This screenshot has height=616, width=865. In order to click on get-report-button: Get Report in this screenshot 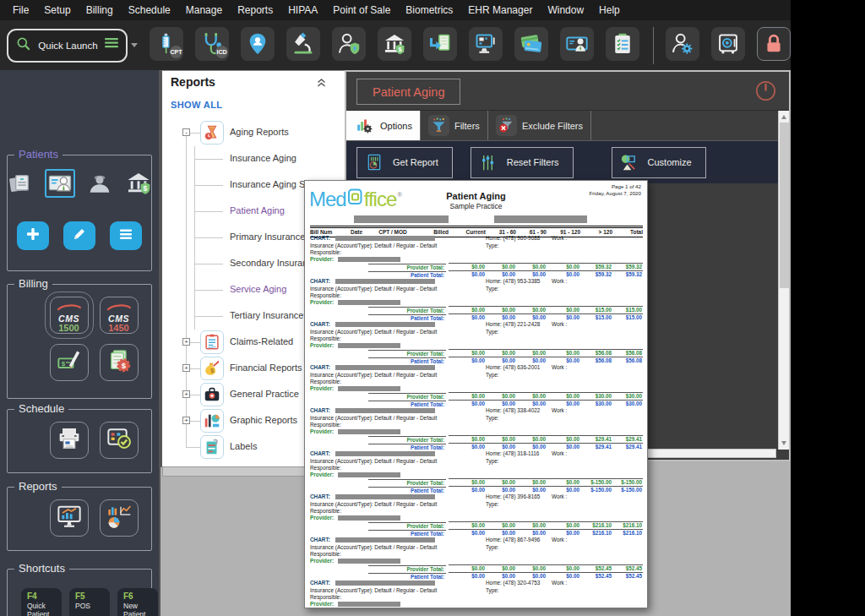, I will do `click(405, 162)`.